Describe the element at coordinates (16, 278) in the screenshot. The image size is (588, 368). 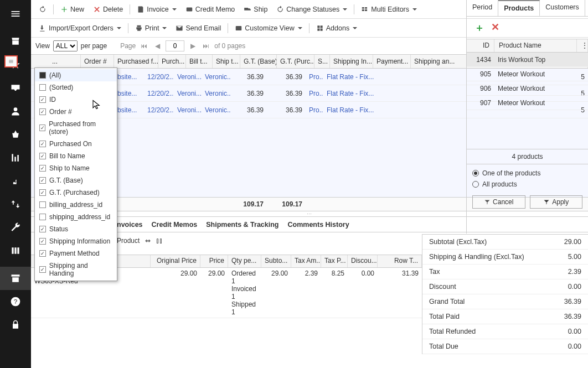
I see `nav-archive-icon` at that location.